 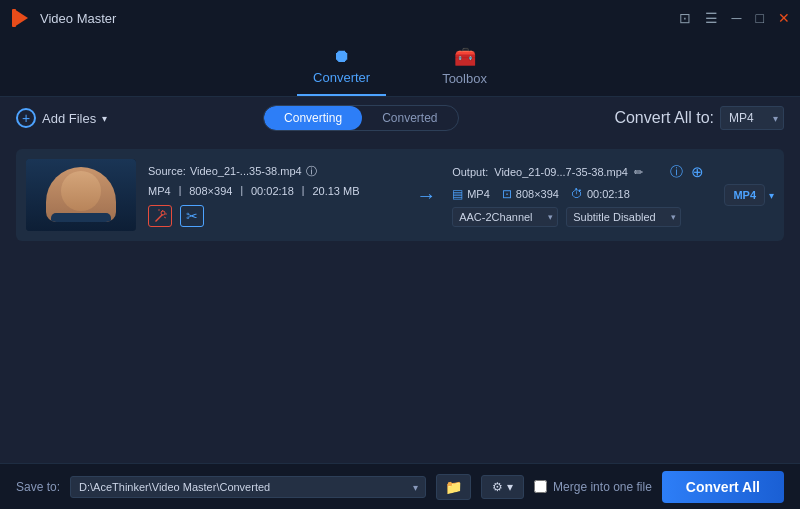 What do you see at coordinates (400, 118) in the screenshot?
I see `toolbar: + Add Files ▾ Converting Converted Conve…` at bounding box center [400, 118].